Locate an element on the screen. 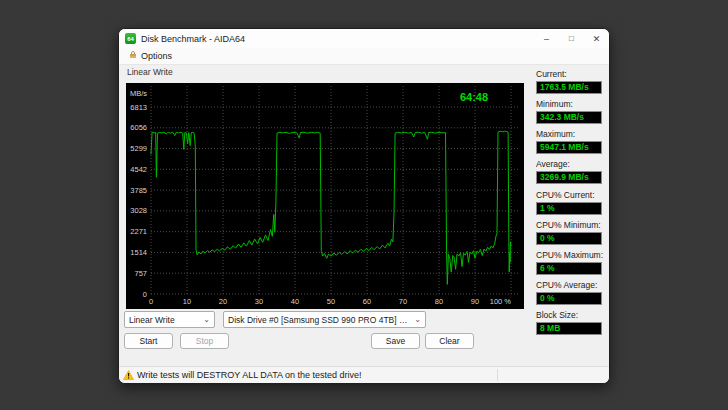 The image size is (728, 410). stat-cpu-maximum: CPU% Maximum: 6 % is located at coordinates (571, 262).